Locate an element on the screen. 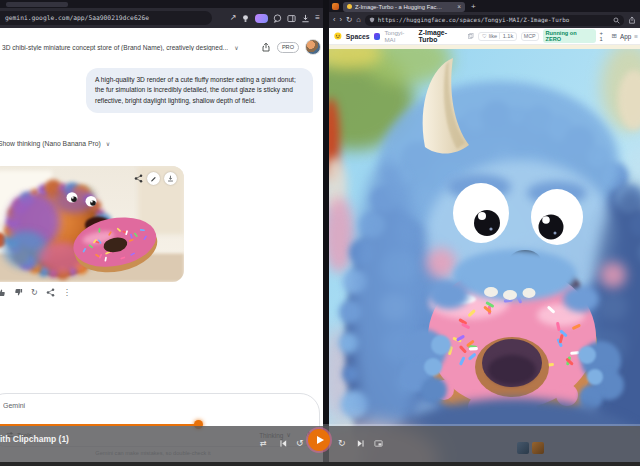 The width and height of the screenshot is (640, 466). mcp-badge: MCP is located at coordinates (530, 36).